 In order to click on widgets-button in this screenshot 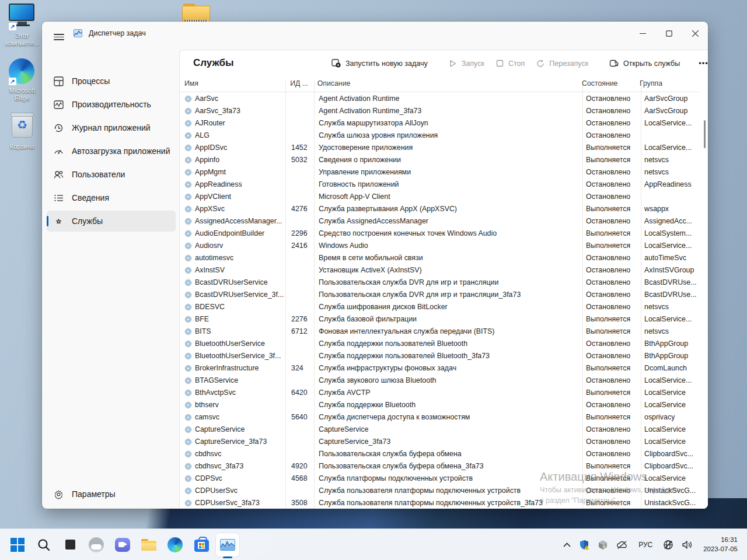, I will do `click(96, 545)`.